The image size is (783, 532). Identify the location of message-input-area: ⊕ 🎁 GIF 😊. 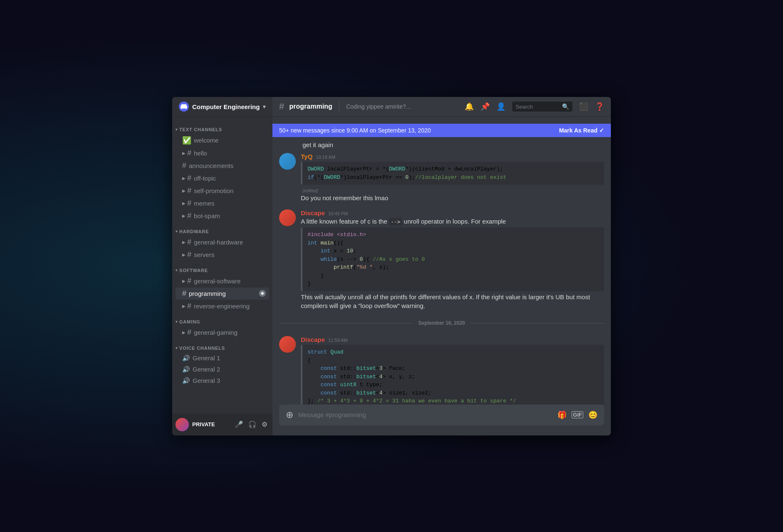
(442, 420).